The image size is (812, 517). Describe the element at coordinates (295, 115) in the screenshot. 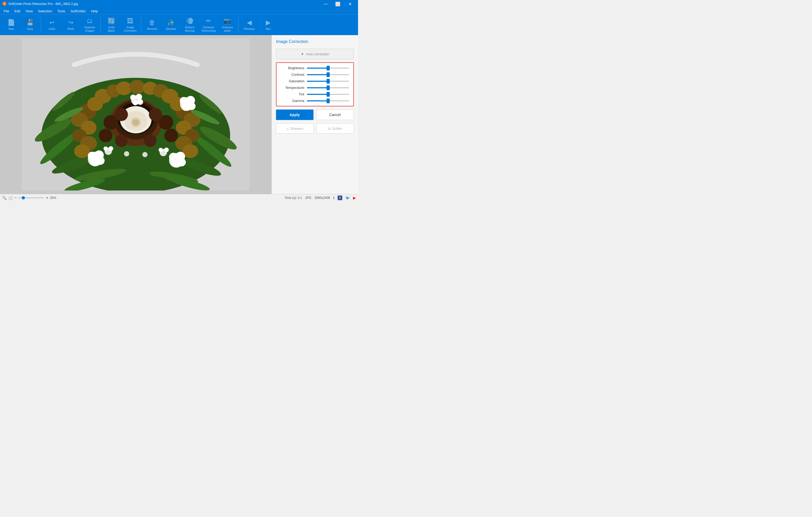

I see `apply-button: Apply` at that location.